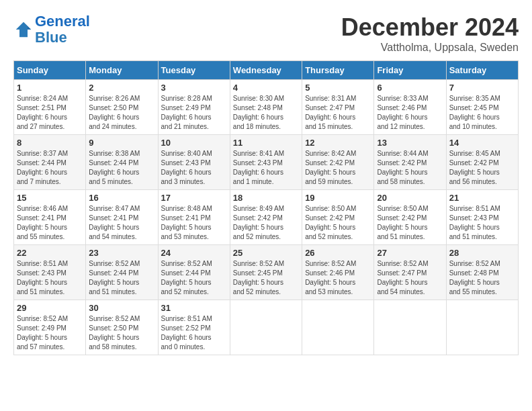  Describe the element at coordinates (482, 71) in the screenshot. I see `header-saturday: Saturday` at that location.